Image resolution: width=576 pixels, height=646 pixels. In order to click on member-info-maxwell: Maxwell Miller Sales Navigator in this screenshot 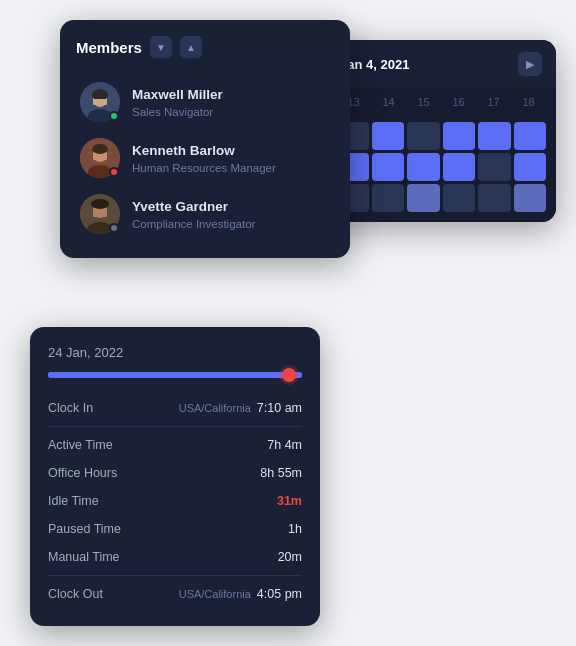, I will do `click(231, 102)`.